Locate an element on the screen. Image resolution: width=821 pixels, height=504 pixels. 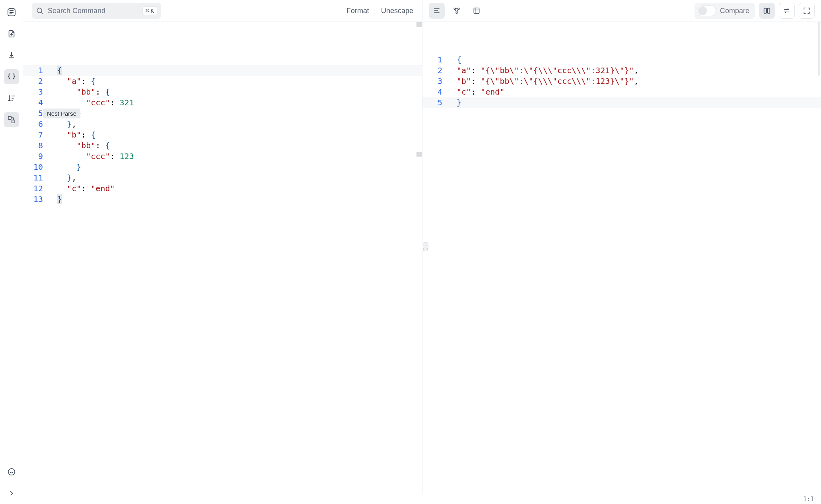
code-line: 4 "ccc": 321 is located at coordinates (223, 103).